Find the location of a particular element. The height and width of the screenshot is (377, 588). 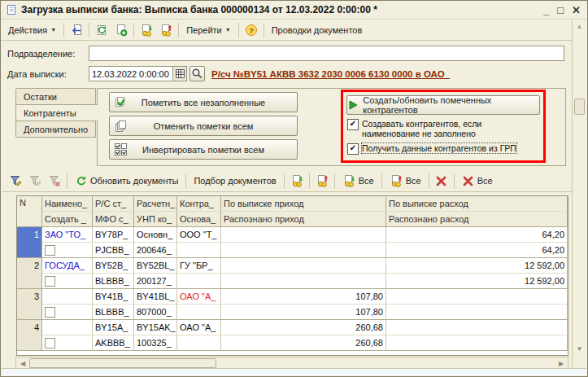

unpost-document-button is located at coordinates (166, 30).